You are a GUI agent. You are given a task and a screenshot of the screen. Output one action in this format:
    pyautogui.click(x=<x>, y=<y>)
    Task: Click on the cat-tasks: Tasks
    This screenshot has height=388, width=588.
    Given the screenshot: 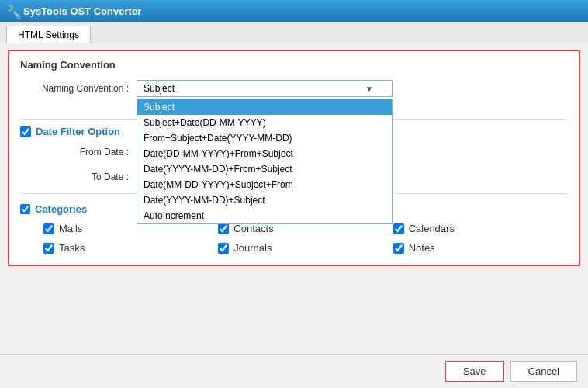 What is the action you would take?
    pyautogui.click(x=130, y=248)
    